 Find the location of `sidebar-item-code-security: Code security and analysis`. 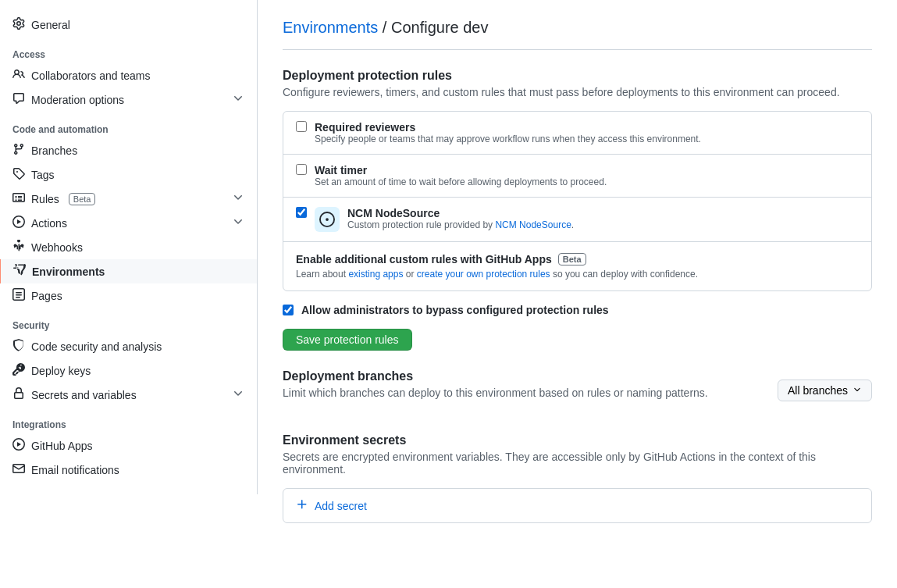

sidebar-item-code-security: Code security and analysis is located at coordinates (128, 347).